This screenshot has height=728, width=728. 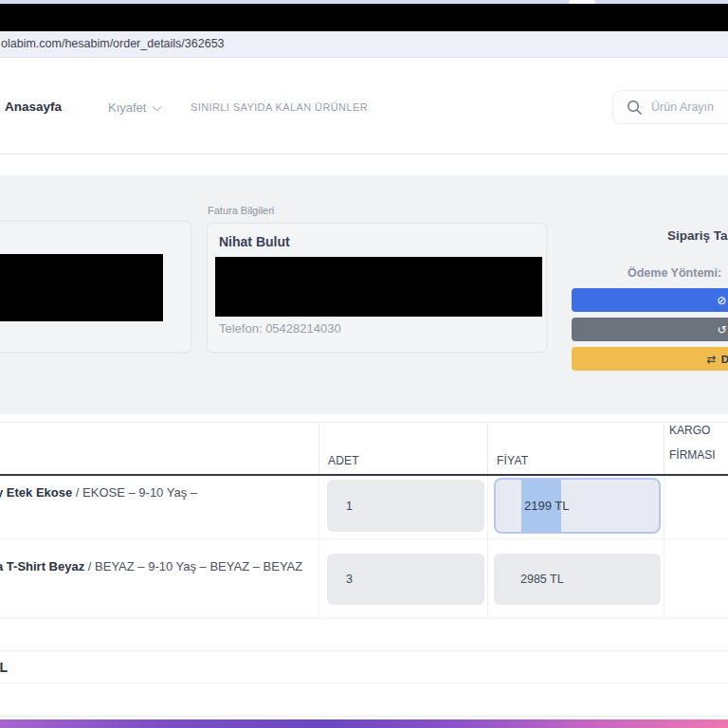 I want to click on product-name-bold: y Etek Ekose, so click(x=36, y=493).